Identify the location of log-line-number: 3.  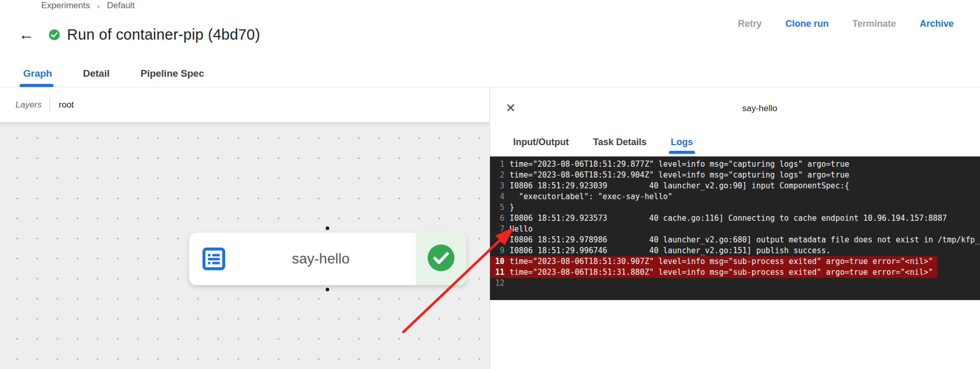
(497, 186).